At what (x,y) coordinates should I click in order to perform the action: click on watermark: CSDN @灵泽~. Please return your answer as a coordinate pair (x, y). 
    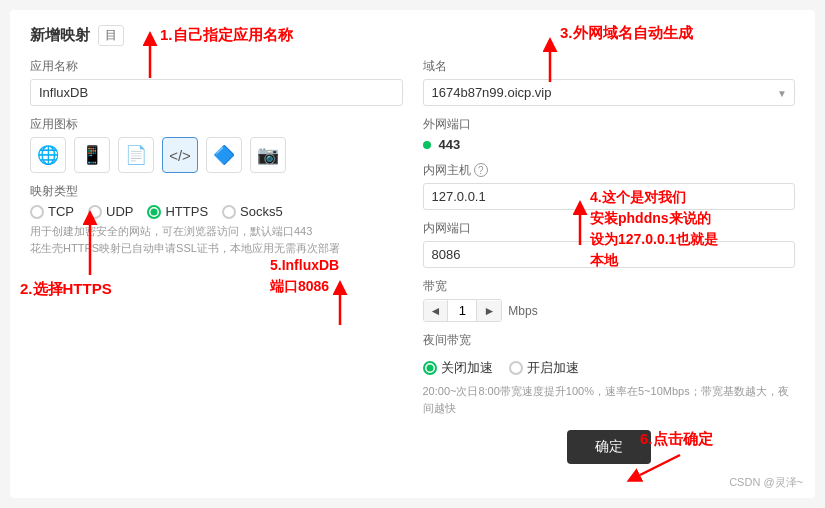
    Looking at the image, I should click on (766, 482).